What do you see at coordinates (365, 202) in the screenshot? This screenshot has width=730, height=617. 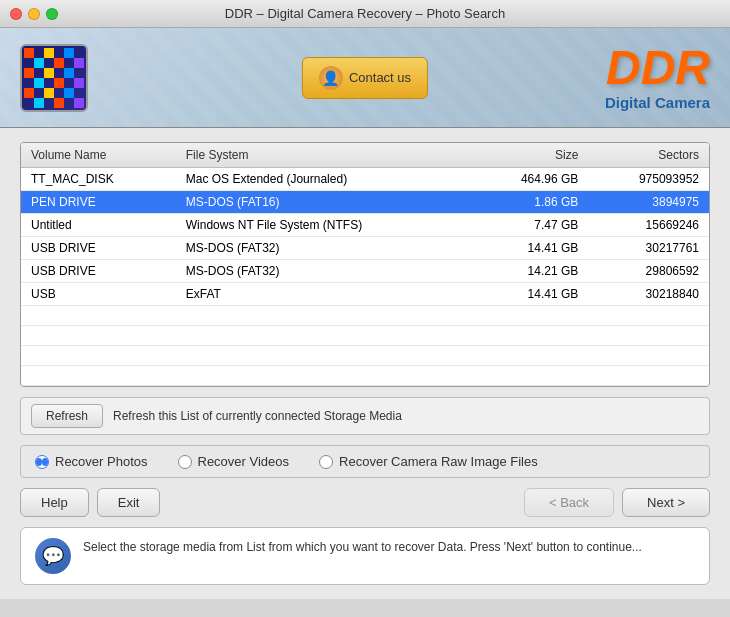 I see `table-row: PEN DRIVE MS-DOS (FAT16) 1.86 GB 3894975` at bounding box center [365, 202].